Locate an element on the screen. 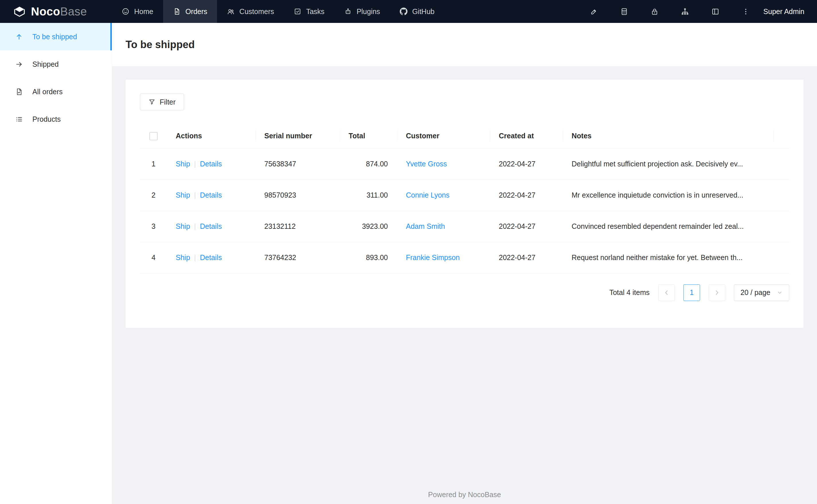 The image size is (817, 504). pagination-prev-button is located at coordinates (667, 293).